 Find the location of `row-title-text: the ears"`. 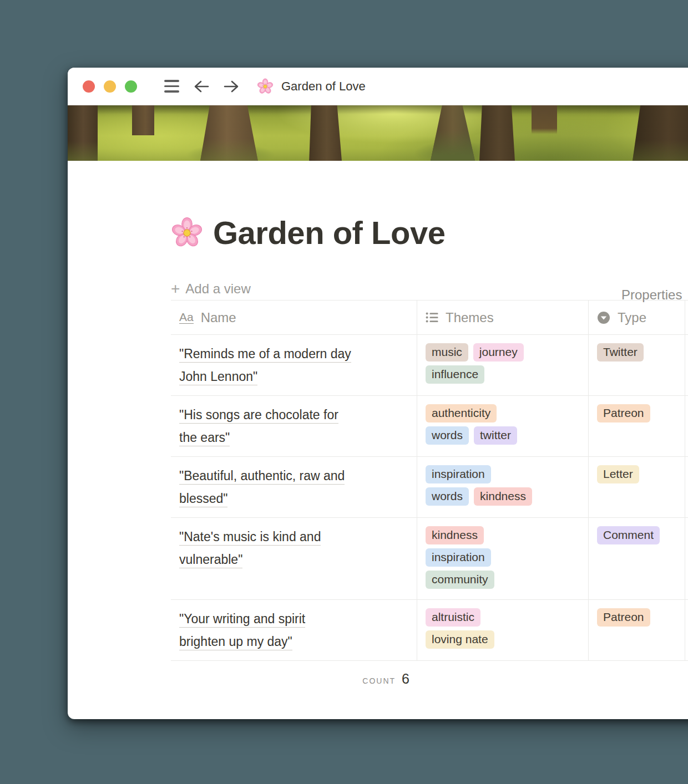

row-title-text: the ears" is located at coordinates (204, 438).